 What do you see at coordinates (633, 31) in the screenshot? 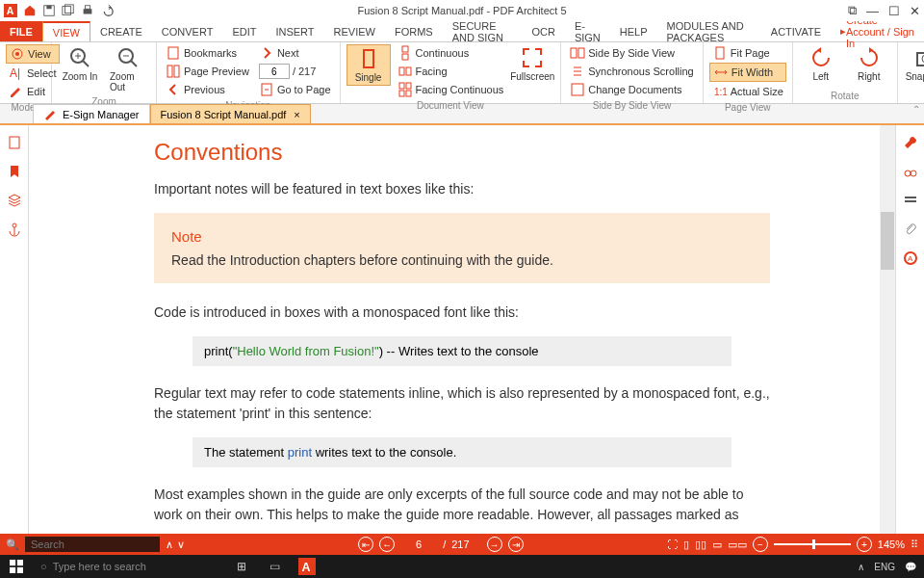
I see `menu-help: HELP` at bounding box center [633, 31].